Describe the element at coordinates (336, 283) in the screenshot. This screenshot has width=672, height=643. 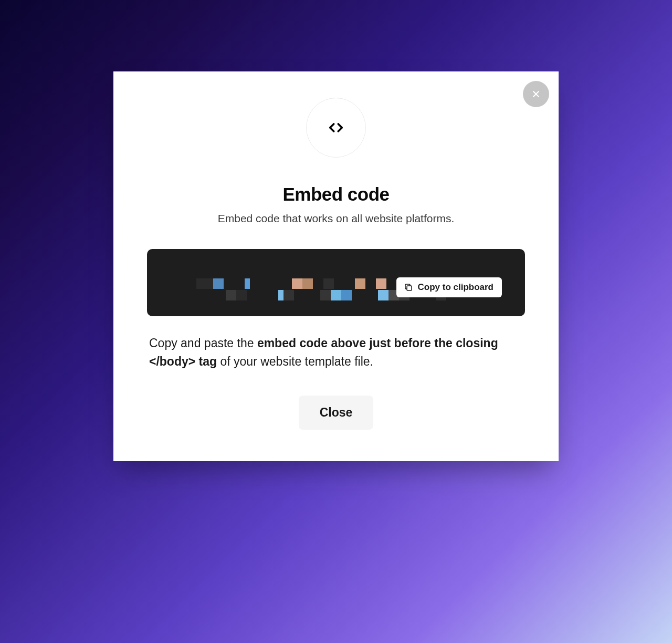
I see `code-block: Copy to clipboard` at that location.